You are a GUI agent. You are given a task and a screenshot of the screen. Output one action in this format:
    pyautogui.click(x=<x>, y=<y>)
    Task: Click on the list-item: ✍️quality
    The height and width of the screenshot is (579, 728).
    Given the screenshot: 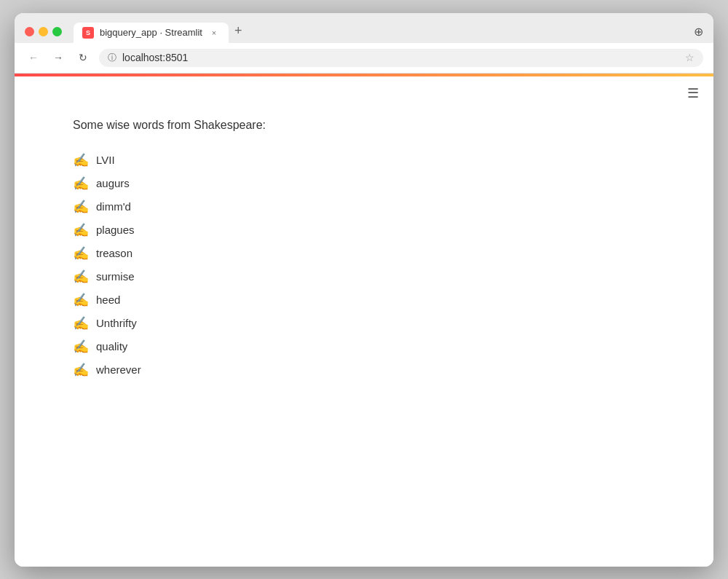 What is the action you would take?
    pyautogui.click(x=371, y=347)
    